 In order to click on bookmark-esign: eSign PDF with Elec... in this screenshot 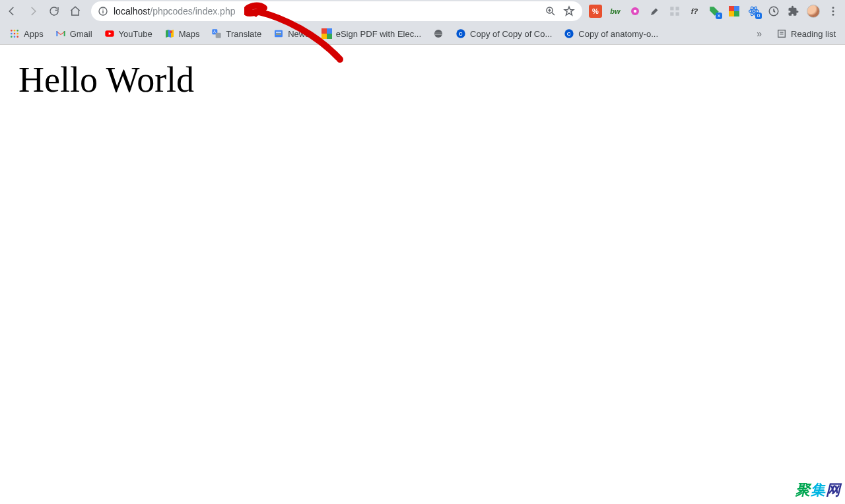, I will do `click(371, 34)`.